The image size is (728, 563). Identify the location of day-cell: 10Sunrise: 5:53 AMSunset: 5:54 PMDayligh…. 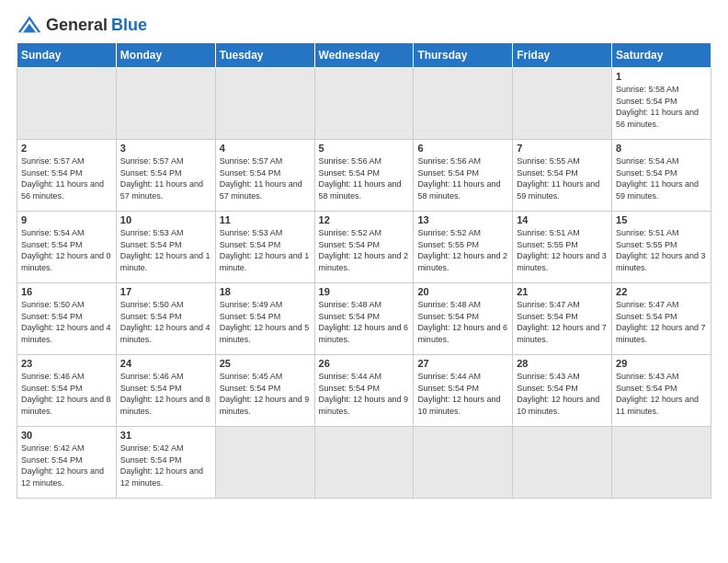
(165, 247).